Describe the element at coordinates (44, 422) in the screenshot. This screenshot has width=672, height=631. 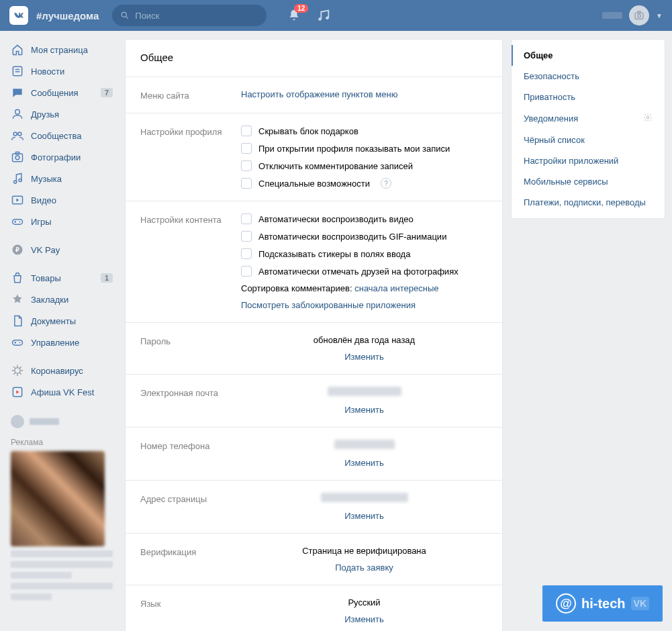
I see `mini-name-redacted` at that location.